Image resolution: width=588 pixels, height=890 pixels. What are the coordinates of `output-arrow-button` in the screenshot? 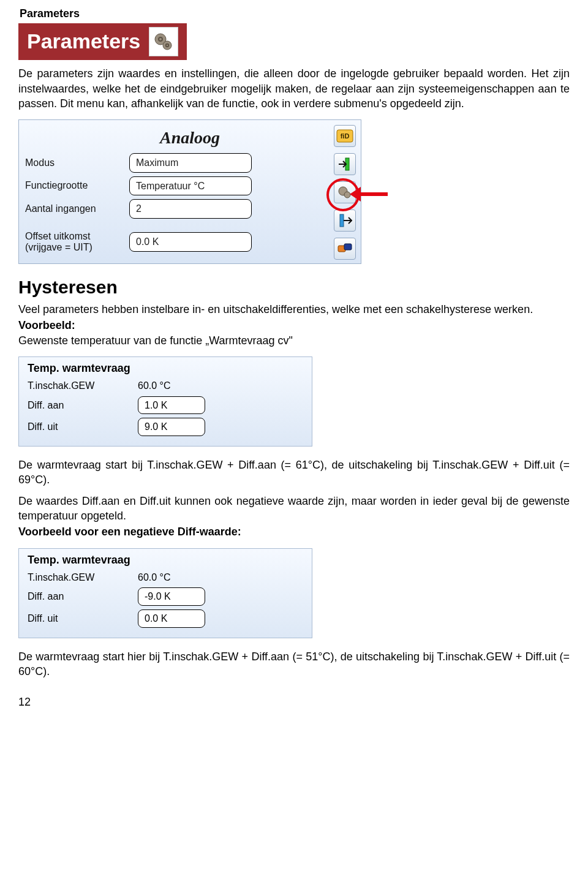 It's located at (345, 221).